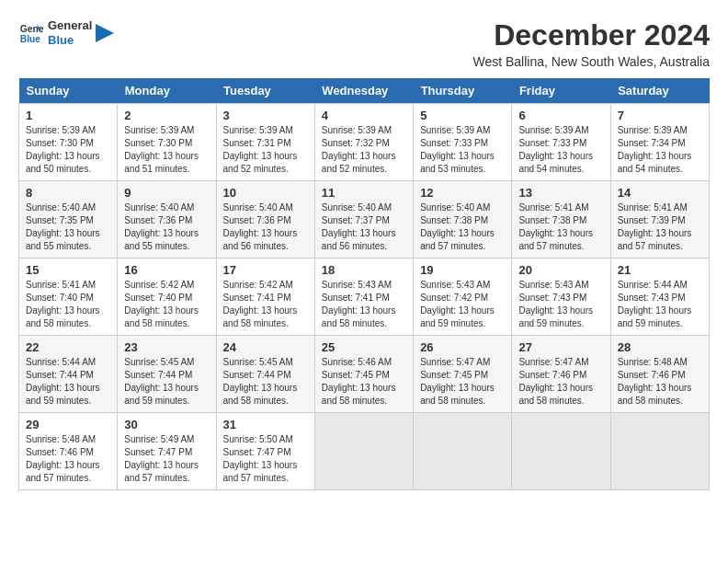 Image resolution: width=728 pixels, height=563 pixels. What do you see at coordinates (166, 459) in the screenshot?
I see `day-info: Sunrise: 5:49 AM Sunset: 7:47 PM Dayligh…` at bounding box center [166, 459].